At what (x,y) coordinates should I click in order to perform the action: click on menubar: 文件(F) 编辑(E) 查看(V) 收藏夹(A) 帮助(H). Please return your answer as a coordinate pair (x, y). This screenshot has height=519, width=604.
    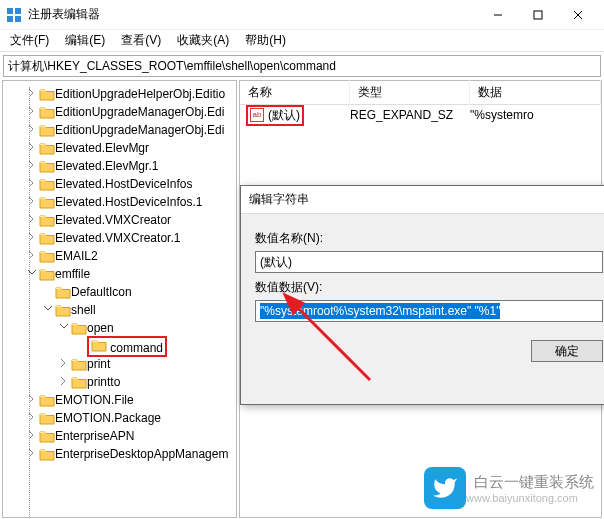
    Looking at the image, I should click on (302, 41).